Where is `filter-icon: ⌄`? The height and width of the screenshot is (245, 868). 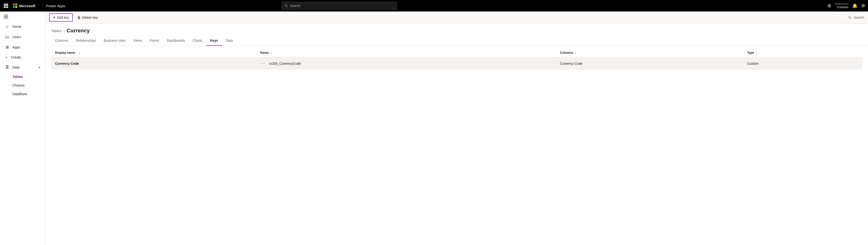 filter-icon: ⌄ is located at coordinates (80, 53).